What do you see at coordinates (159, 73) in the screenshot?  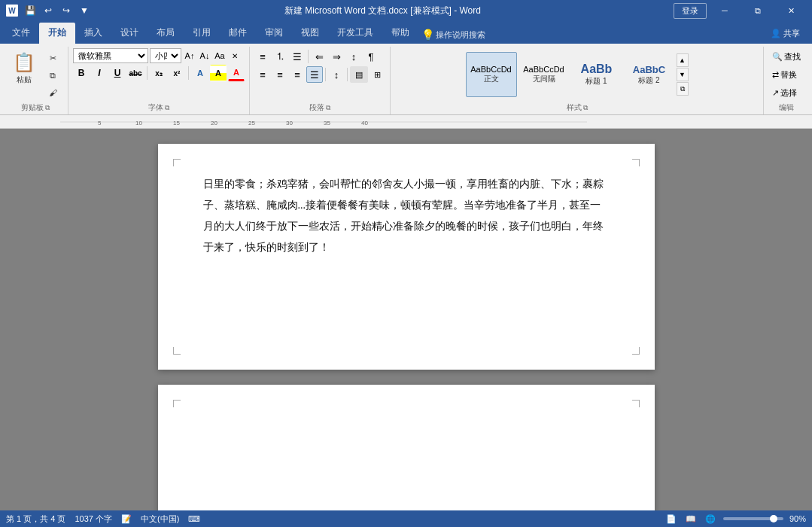 I see `subscript-button: x₂` at bounding box center [159, 73].